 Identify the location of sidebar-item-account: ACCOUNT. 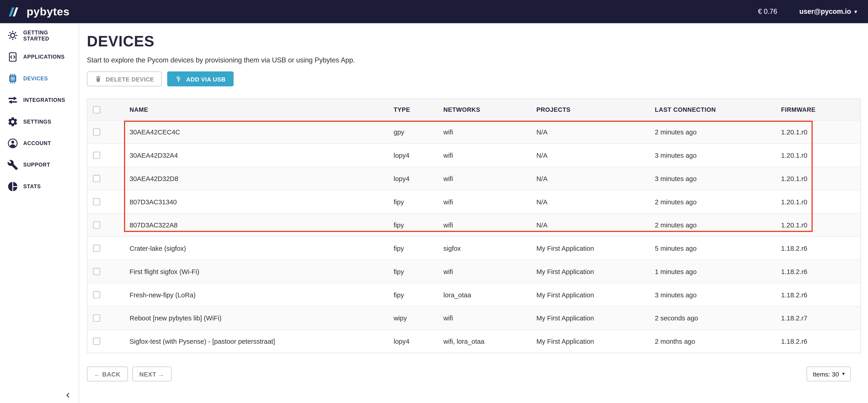
(39, 143).